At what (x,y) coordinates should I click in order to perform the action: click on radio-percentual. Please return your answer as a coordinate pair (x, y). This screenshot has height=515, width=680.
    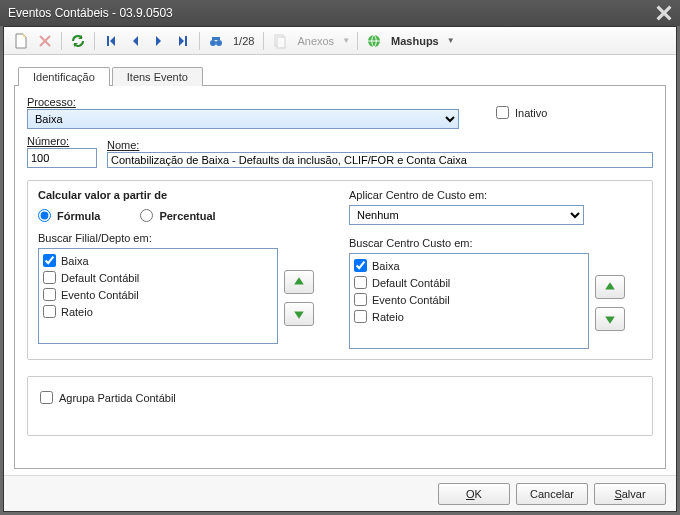
    Looking at the image, I should click on (146, 216).